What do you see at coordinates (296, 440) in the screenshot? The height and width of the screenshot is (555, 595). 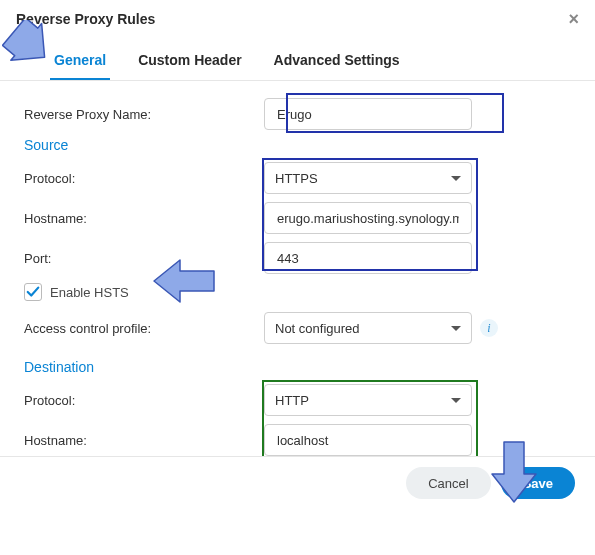 I see `row-dst-hostname: Hostname:` at bounding box center [296, 440].